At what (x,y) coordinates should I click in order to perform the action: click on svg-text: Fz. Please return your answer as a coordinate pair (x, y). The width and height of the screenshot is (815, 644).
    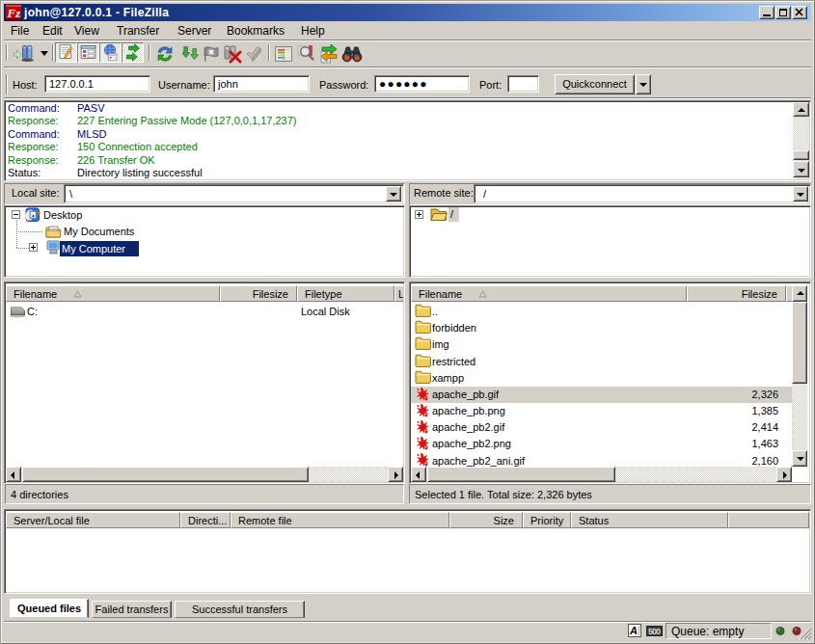
    Looking at the image, I should click on (14, 13).